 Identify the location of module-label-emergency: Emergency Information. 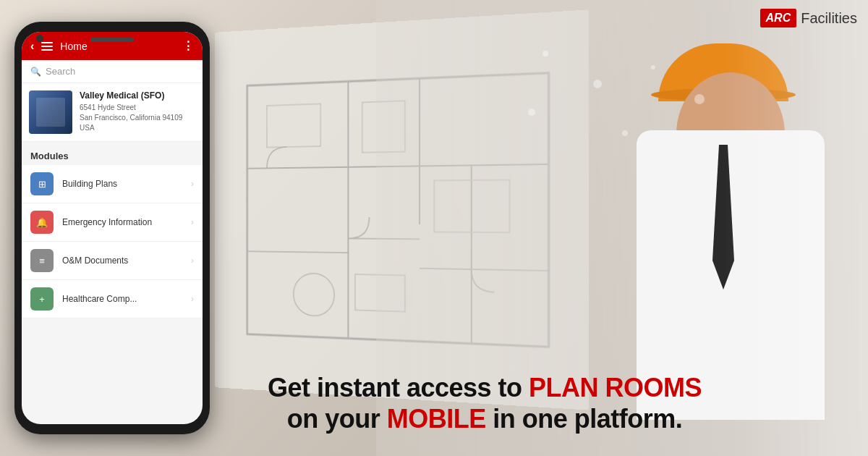
(122, 222).